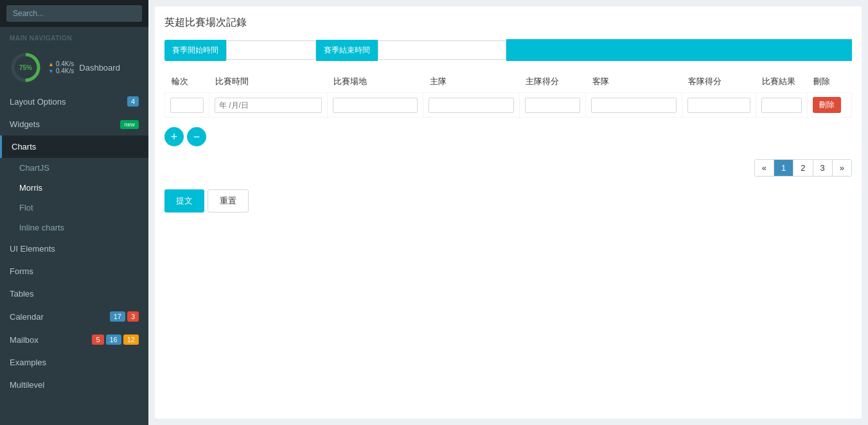 The image size is (868, 425). What do you see at coordinates (508, 168) in the screenshot?
I see `pagination: « 1 2 3 »` at bounding box center [508, 168].